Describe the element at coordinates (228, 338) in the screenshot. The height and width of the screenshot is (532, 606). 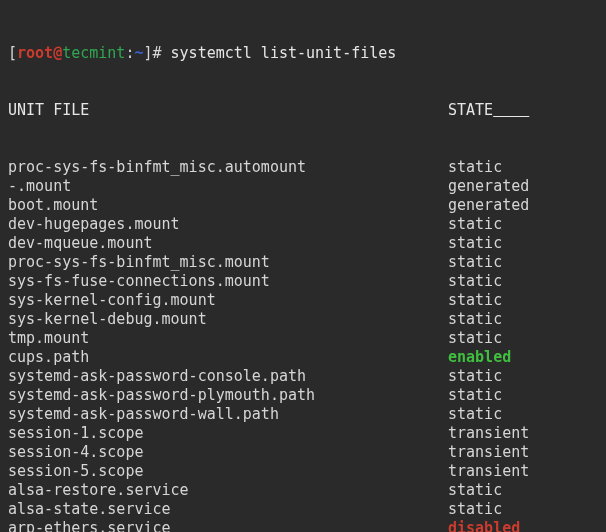
I see `unit-file-name: tmp.mount` at that location.